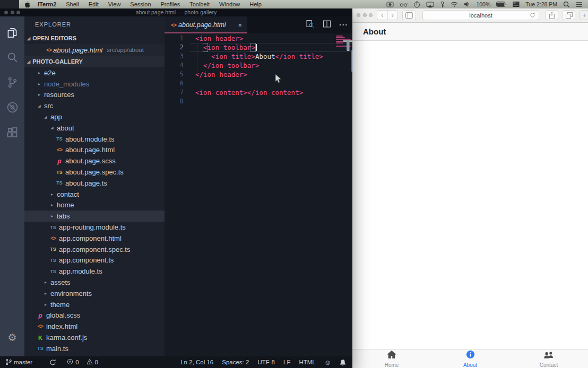  I want to click on tree-item-assets: ▸assets, so click(94, 282).